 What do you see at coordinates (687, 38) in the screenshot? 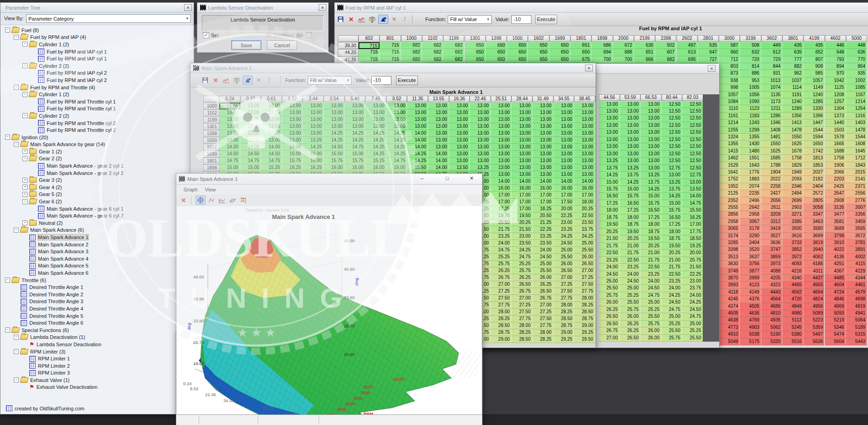
I see `col-header-cell: 2602` at bounding box center [687, 38].